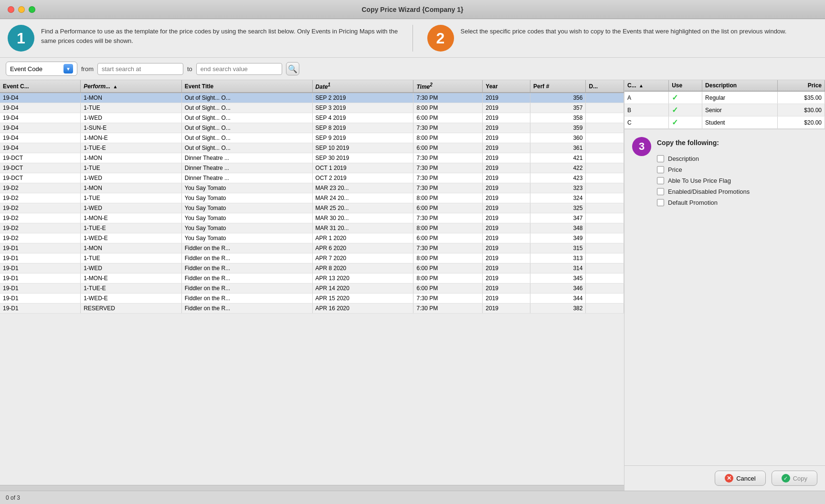  I want to click on cell-performance: 1-MON-E, so click(131, 138).